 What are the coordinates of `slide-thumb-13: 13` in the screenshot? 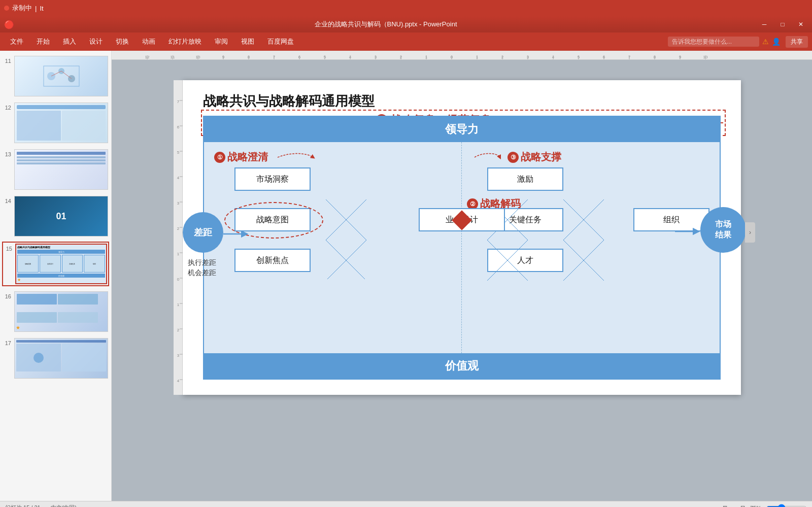 It's located at (56, 170).